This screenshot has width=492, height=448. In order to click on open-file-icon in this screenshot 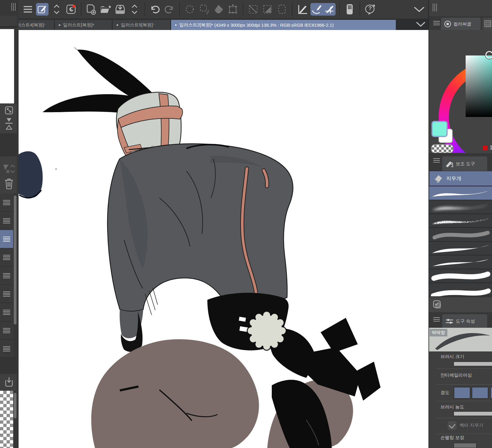, I will do `click(106, 9)`.